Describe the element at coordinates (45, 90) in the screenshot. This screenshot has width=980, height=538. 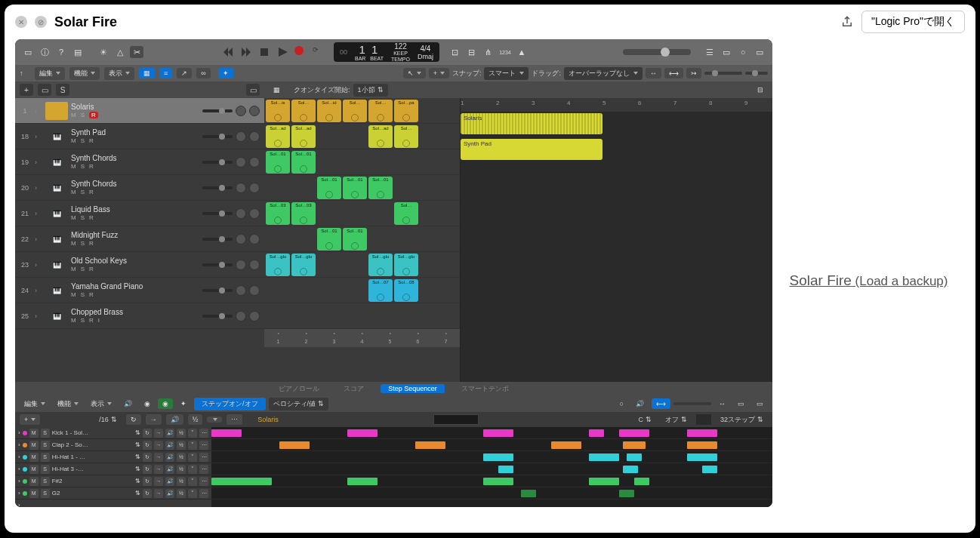
I see `duplicate-track-icon: ▭` at that location.